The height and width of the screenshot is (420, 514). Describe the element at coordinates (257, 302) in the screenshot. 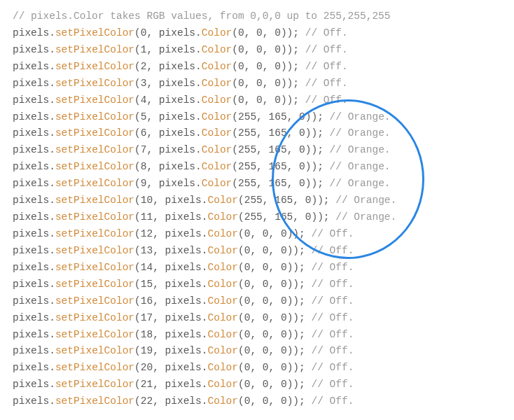

I see `code-line: pixels.setPixelColor(16, pixels.Color(0,…` at that location.